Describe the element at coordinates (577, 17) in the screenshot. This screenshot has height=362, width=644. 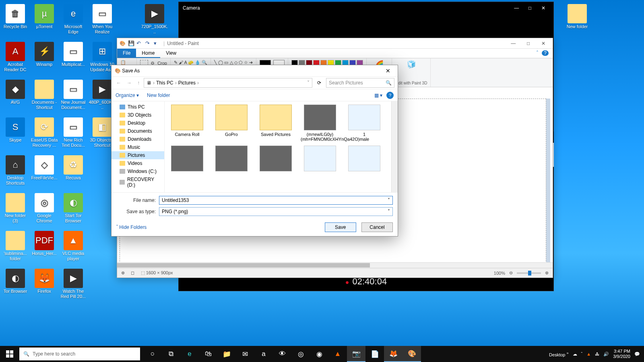
I see `desktop-icon: New folder` at that location.